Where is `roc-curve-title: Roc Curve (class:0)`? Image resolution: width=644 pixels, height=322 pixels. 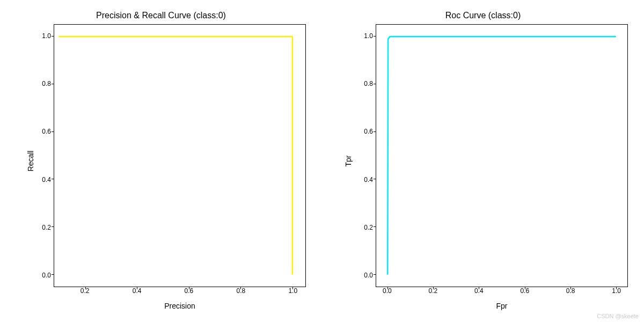
roc-curve-title: Roc Curve (class:0) is located at coordinates (483, 16).